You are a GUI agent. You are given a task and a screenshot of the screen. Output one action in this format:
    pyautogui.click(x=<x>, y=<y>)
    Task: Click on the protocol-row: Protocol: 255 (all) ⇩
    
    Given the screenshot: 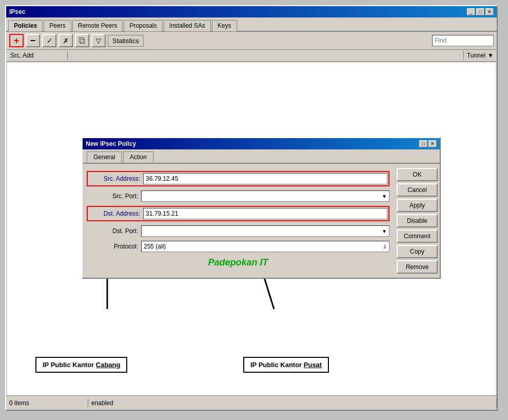 What is the action you would take?
    pyautogui.click(x=238, y=246)
    